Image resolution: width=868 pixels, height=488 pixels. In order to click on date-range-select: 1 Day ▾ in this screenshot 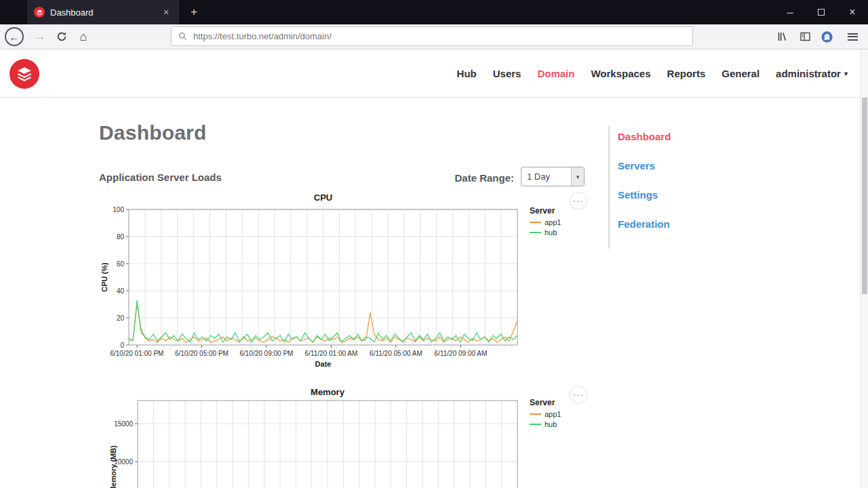, I will do `click(553, 176)`.